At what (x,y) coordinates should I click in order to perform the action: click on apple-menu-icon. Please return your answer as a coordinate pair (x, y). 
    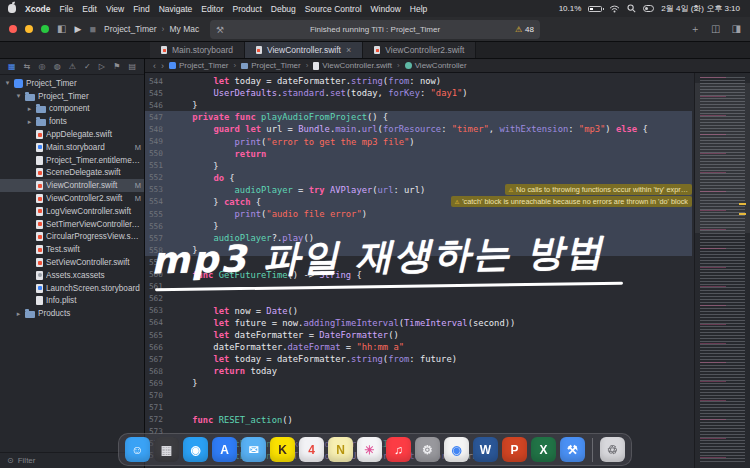
    Looking at the image, I should click on (12, 8).